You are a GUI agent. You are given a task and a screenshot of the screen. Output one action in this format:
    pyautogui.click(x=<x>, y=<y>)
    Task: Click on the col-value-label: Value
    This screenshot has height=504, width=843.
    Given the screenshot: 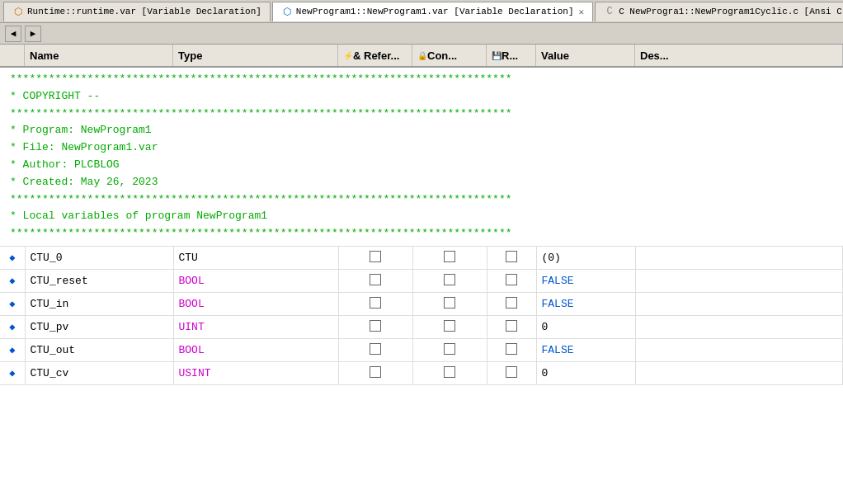 What is the action you would take?
    pyautogui.click(x=555, y=56)
    